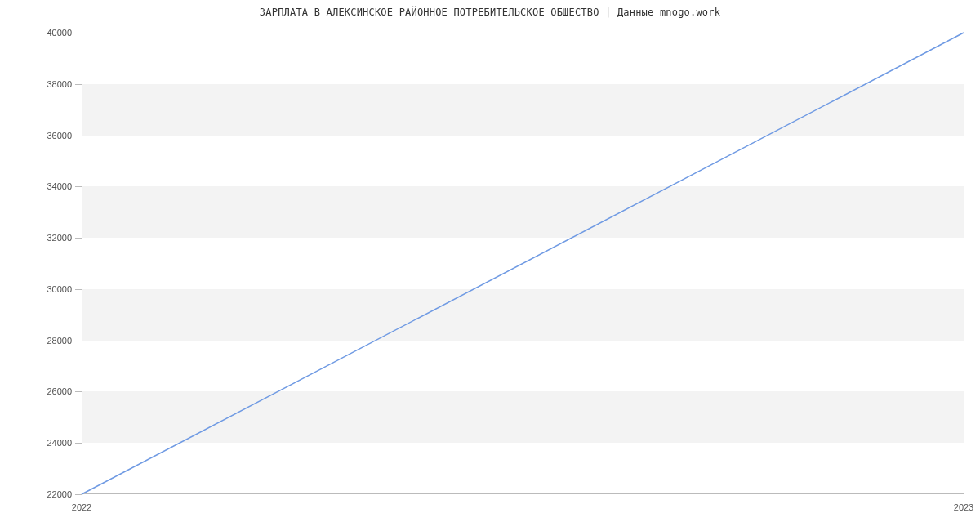  Describe the element at coordinates (59, 33) in the screenshot. I see `y-tick-label: 40000` at that location.